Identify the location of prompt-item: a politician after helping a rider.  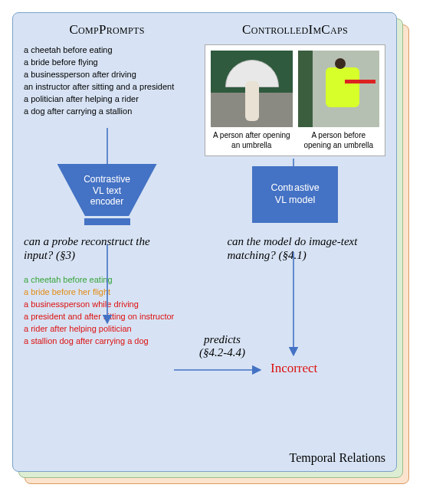
(107, 100).